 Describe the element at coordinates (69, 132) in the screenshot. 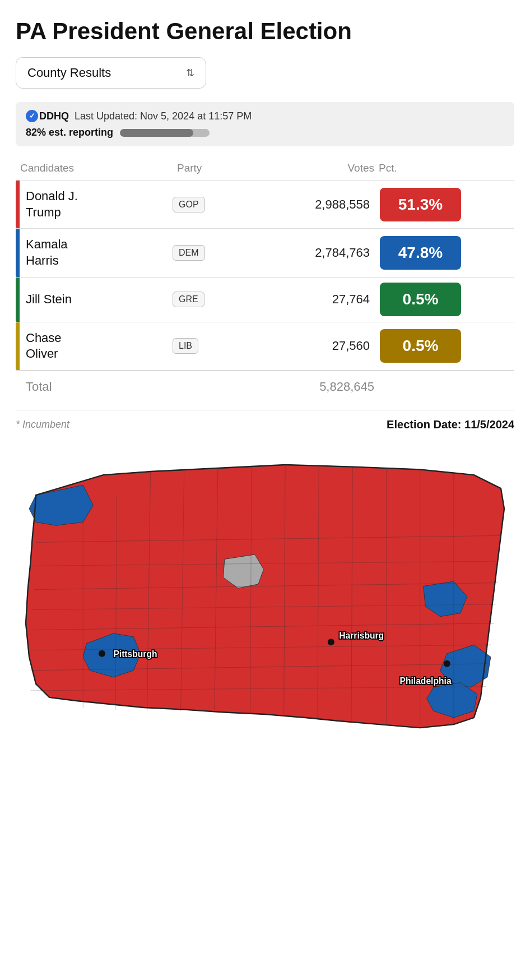

I see `reporting-label: 82% est. reporting` at that location.